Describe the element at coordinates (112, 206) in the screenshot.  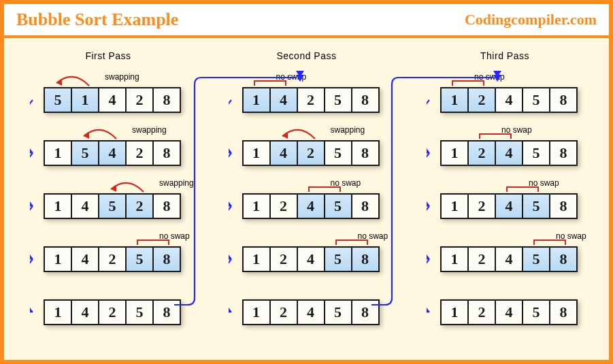
I see `array-step: swapping14528` at that location.